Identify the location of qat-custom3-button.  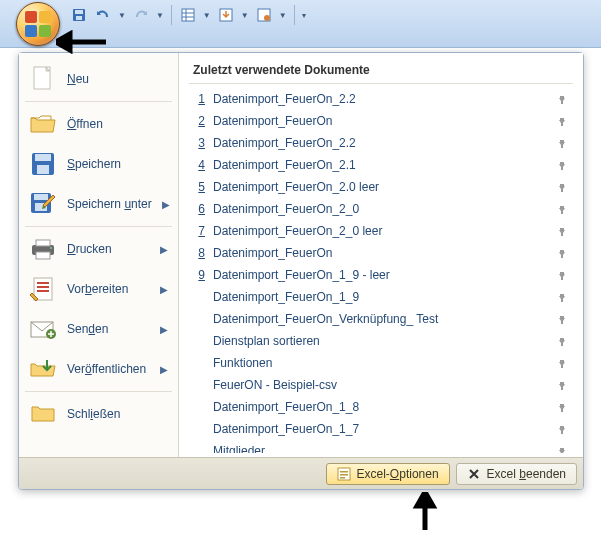
(264, 15).